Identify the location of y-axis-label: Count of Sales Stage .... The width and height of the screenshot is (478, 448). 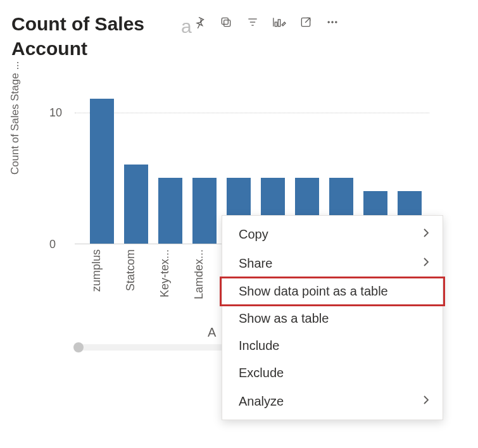
(15, 118).